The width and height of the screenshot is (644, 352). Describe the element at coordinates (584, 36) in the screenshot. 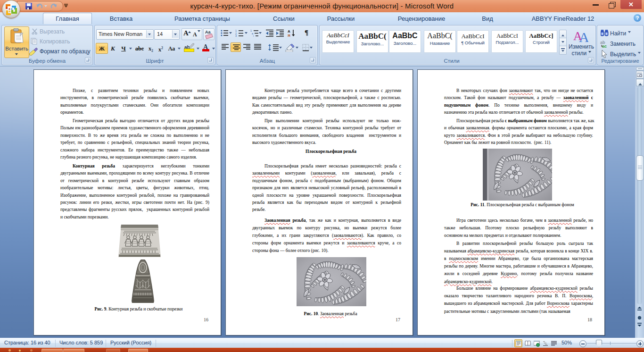

I see `svg-text: A` at that location.